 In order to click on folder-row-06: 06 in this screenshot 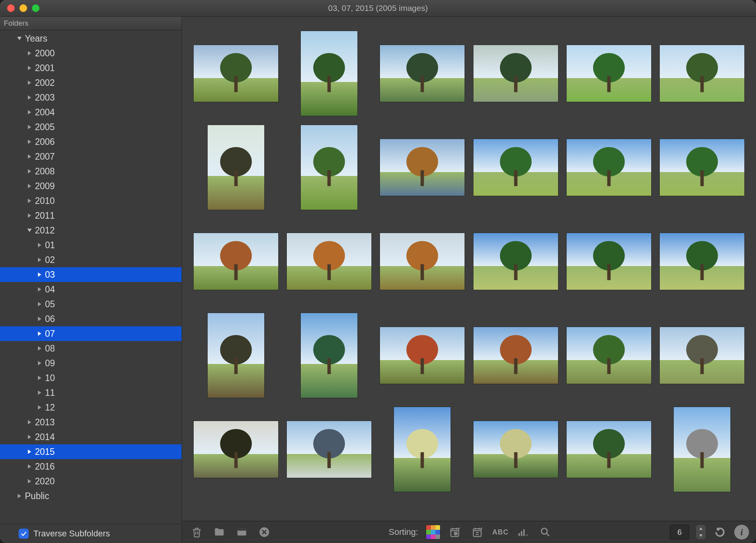, I will do `click(91, 319)`.